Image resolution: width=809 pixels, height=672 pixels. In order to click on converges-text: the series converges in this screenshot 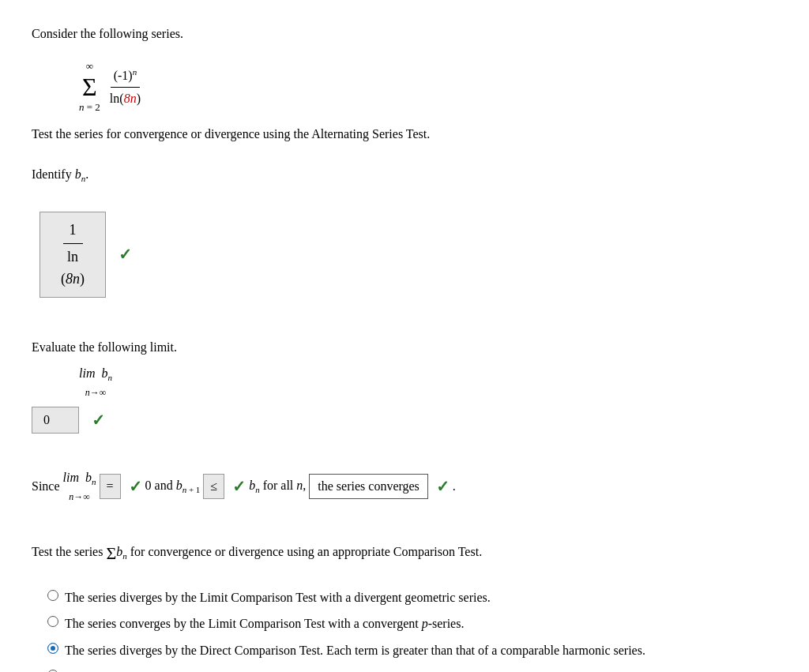, I will do `click(368, 486)`.